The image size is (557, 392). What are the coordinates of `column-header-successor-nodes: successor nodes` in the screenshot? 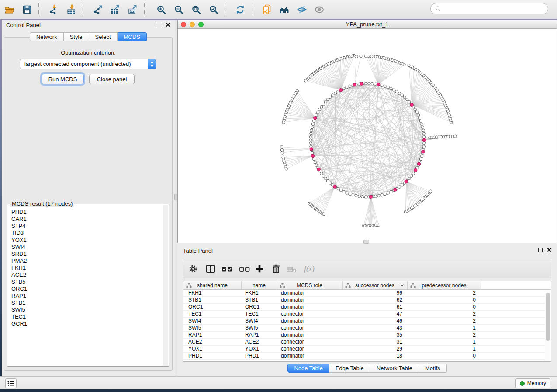 It's located at (375, 285).